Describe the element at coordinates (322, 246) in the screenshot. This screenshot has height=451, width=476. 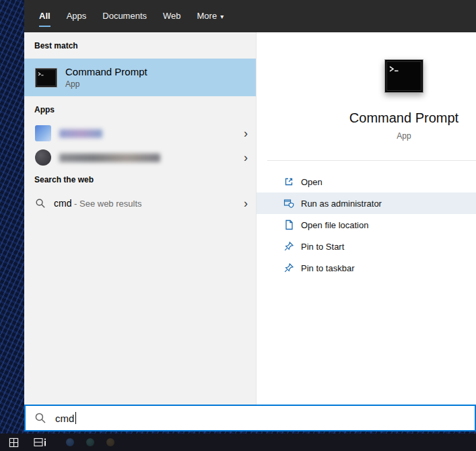
I see `action-label: Pin to Start` at that location.